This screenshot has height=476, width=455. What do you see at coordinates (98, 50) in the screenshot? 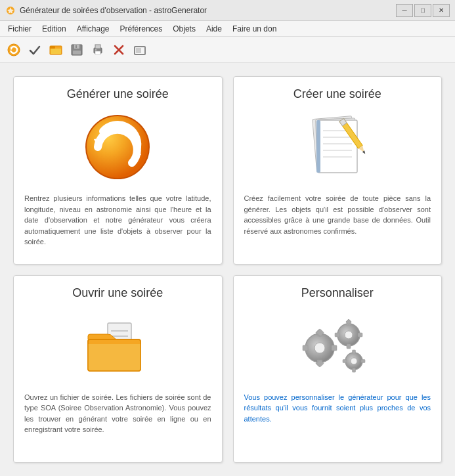
I see `toolbar-print-button` at bounding box center [98, 50].